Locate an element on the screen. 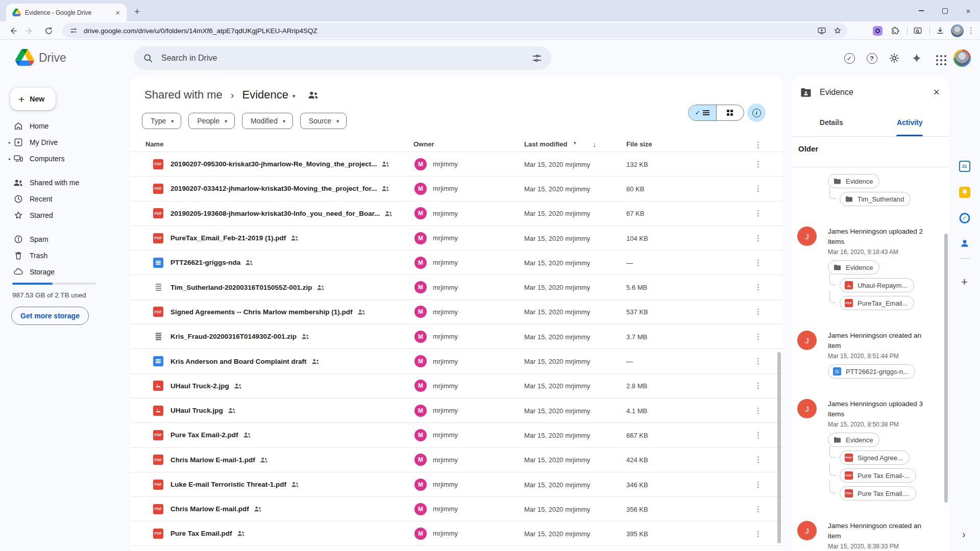 The image size is (980, 551). sidebar-item-home: Home is located at coordinates (65, 126).